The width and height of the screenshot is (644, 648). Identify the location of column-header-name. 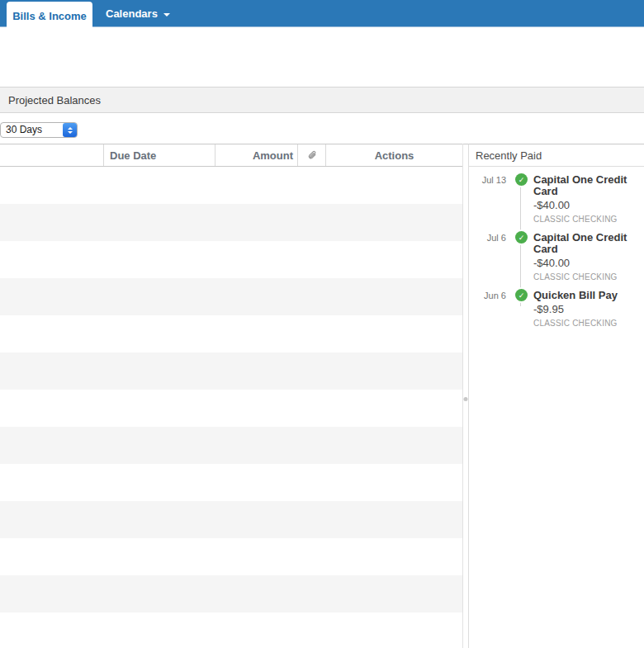
(51, 155).